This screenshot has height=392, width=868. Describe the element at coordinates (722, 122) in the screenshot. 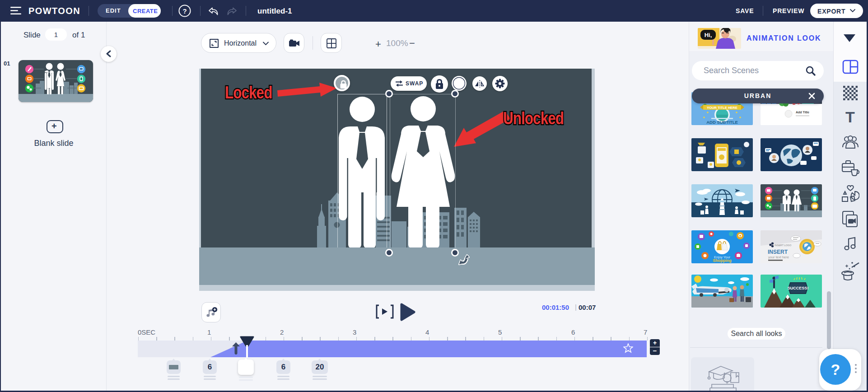

I see `svg-text: ADD SUBTITLE` at that location.